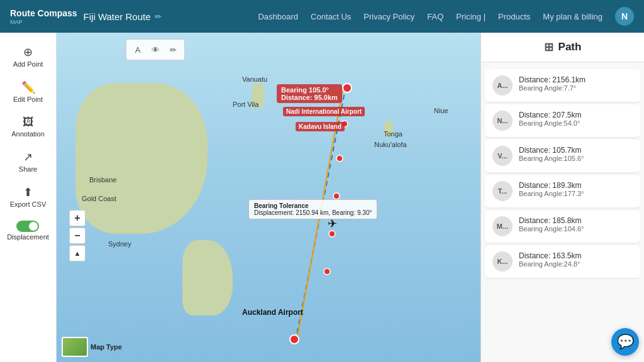 The image size is (644, 362). What do you see at coordinates (446, 16) in the screenshot?
I see `header-nav: Dashboard Contact Us Privacy Policy FAQ …` at bounding box center [446, 16].